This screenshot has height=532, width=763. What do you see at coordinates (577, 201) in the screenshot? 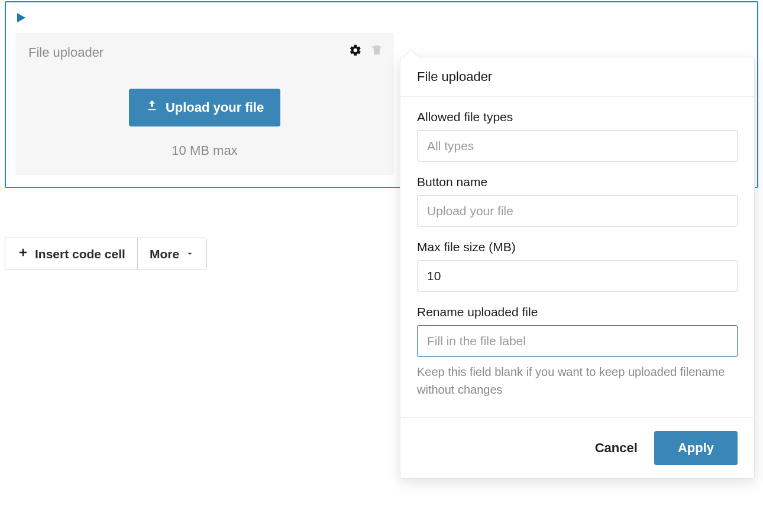
I see `field-button-name: Button name` at bounding box center [577, 201].